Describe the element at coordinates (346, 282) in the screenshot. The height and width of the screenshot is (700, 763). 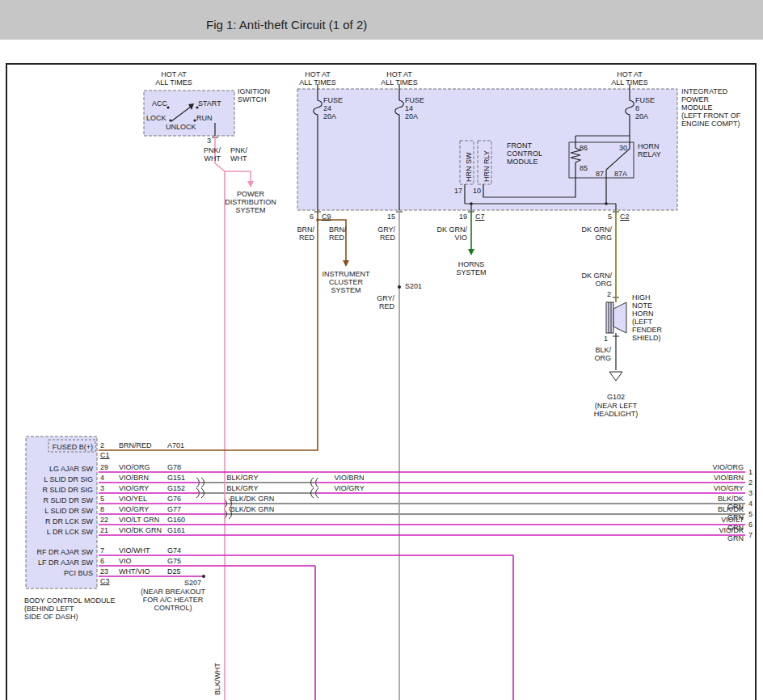
I see `instrument-cluster-system: INSTRUMENT CLUSTER SYSTEM` at that location.